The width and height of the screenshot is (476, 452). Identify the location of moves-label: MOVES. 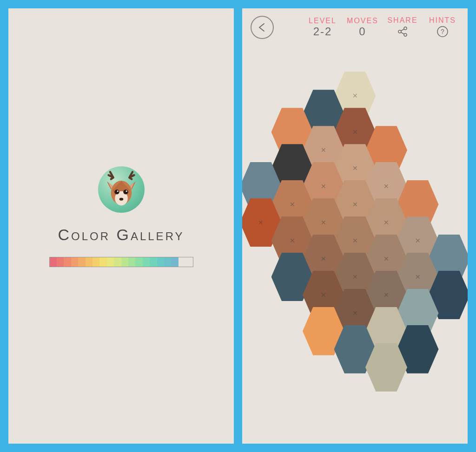
(363, 21).